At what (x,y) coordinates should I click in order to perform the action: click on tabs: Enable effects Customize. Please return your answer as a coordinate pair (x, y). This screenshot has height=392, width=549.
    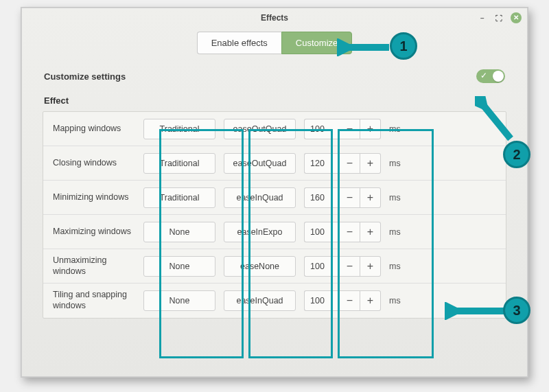
    Looking at the image, I should click on (274, 44).